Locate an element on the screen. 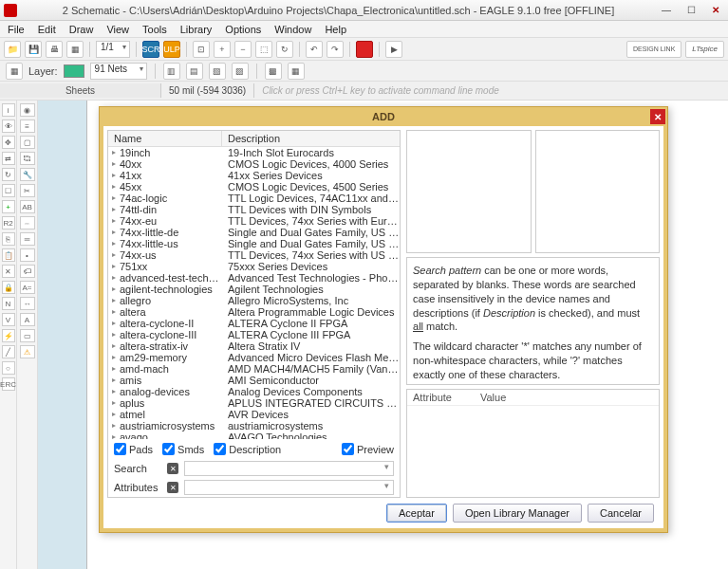 Image resolution: width=728 pixels, height=569 pixels. list-item: ▸analog-devicesAnalog Devices Components is located at coordinates (254, 392).